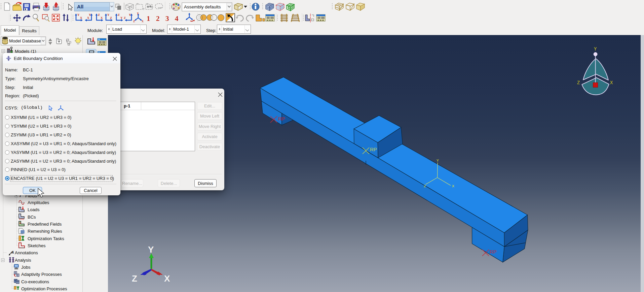 The width and height of the screenshot is (644, 292). Describe the element at coordinates (158, 19) in the screenshot. I see `svg-text: 2` at that location.